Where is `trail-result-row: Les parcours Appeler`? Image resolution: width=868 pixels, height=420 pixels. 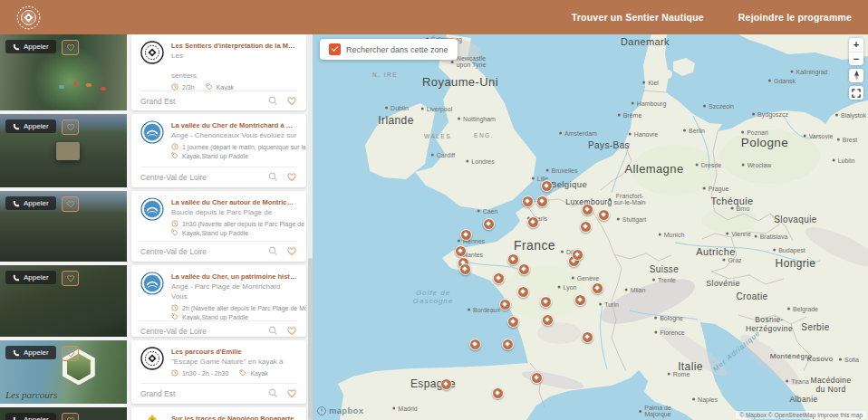 trail-result-row: Les parcours Appeler is located at coordinates (153, 372).